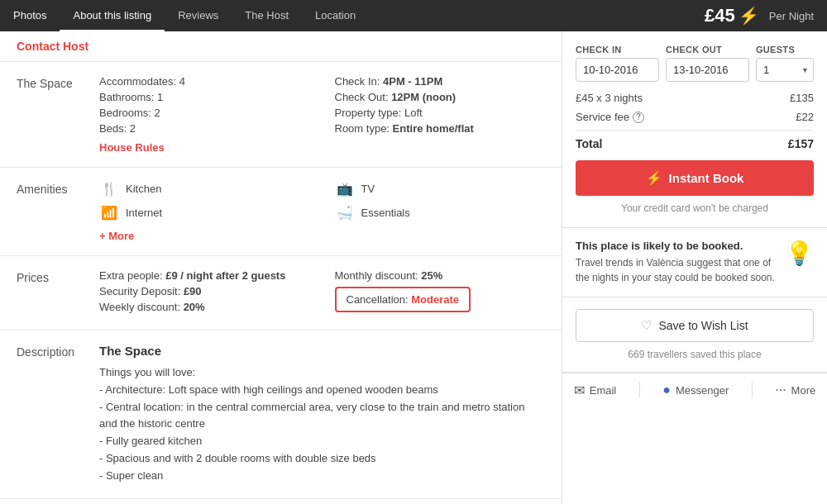 The width and height of the screenshot is (827, 504). What do you see at coordinates (595, 390) in the screenshot?
I see `action-item-email: ✉Email` at bounding box center [595, 390].